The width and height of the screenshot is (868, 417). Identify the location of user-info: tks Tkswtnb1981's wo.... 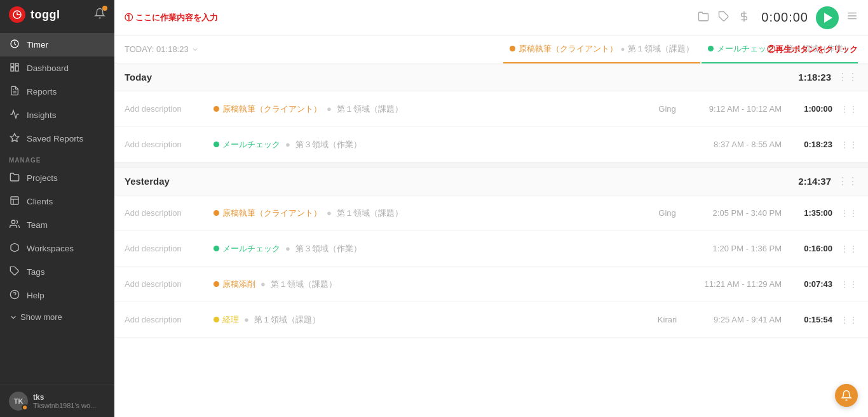
(69, 401).